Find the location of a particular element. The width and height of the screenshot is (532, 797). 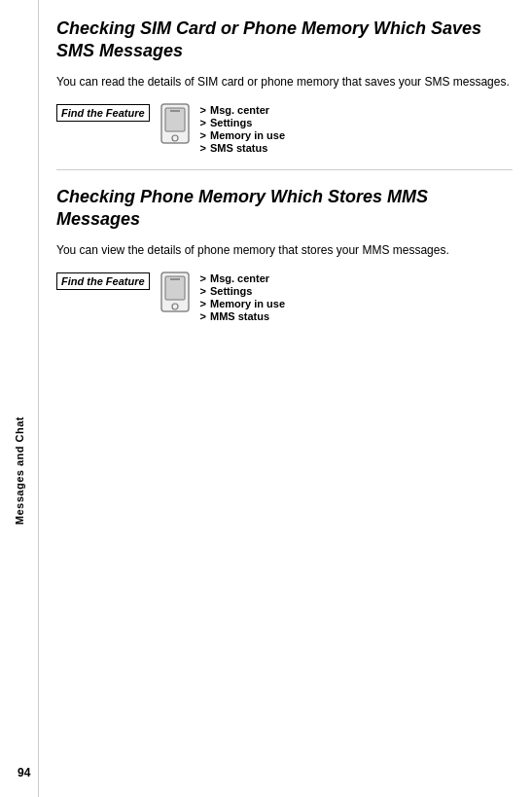

section2-arrow-2: > is located at coordinates (203, 291).